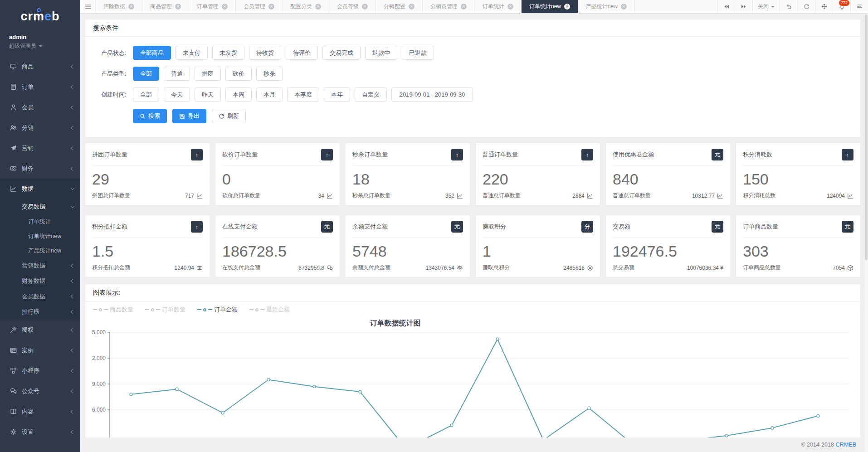 This screenshot has width=868, height=452. Describe the element at coordinates (166, 6) in the screenshot. I see `tab: 商品管理×` at that location.